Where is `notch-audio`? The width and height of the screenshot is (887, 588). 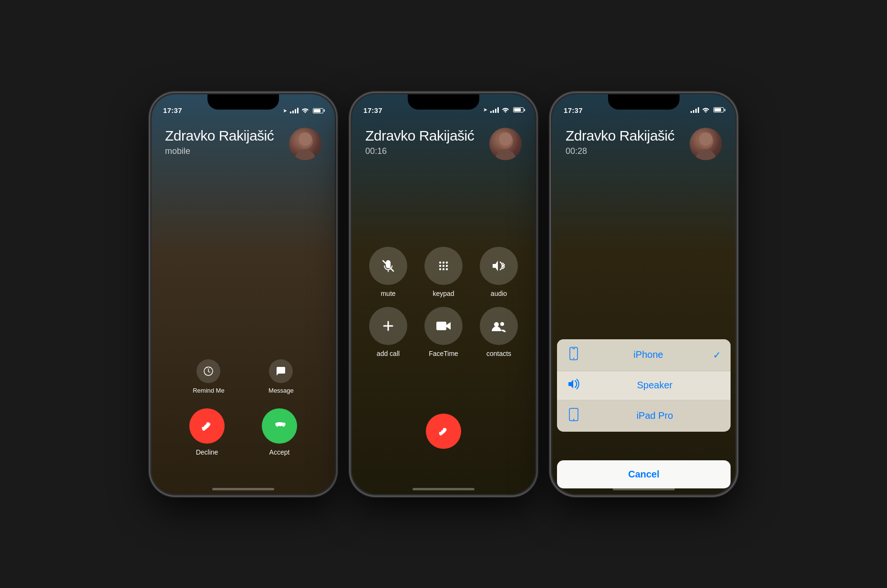 notch-audio is located at coordinates (644, 102).